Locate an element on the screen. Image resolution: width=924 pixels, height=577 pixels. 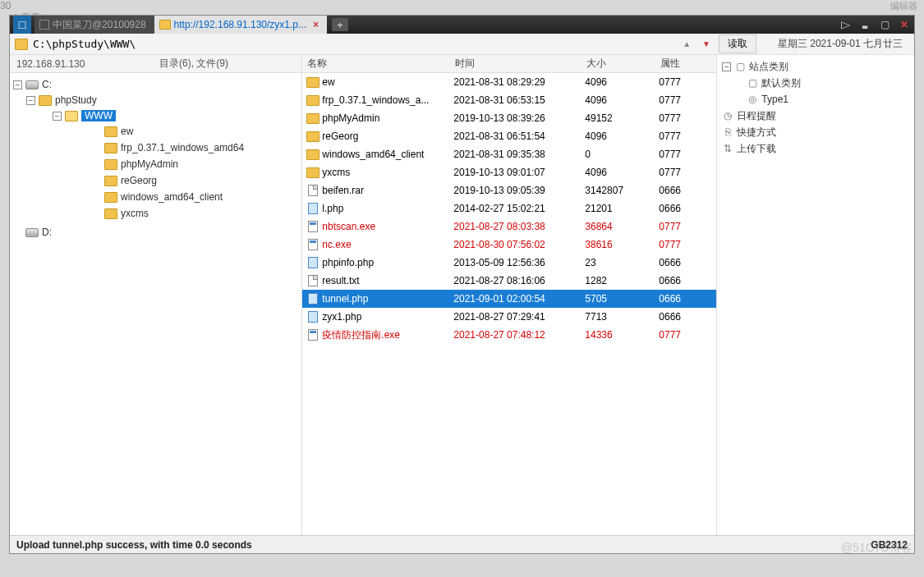
maximize-button is located at coordinates (885, 25).